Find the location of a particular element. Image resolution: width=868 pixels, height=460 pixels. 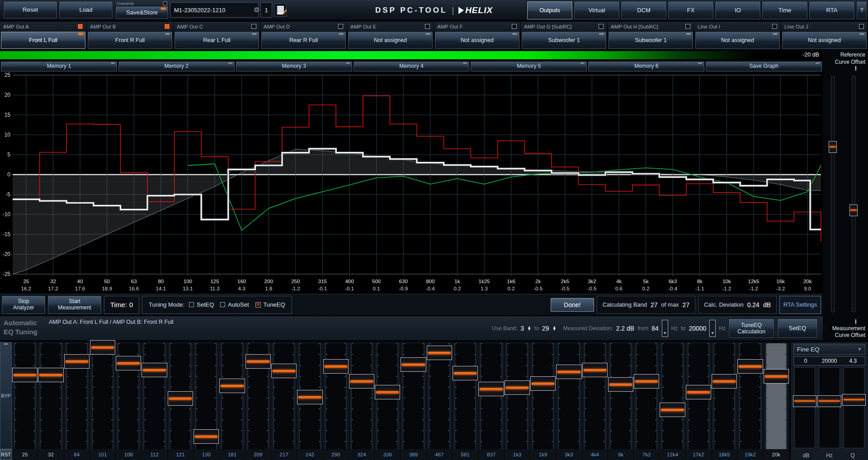

channel-tab-5: Not assigned is located at coordinates (391, 40).